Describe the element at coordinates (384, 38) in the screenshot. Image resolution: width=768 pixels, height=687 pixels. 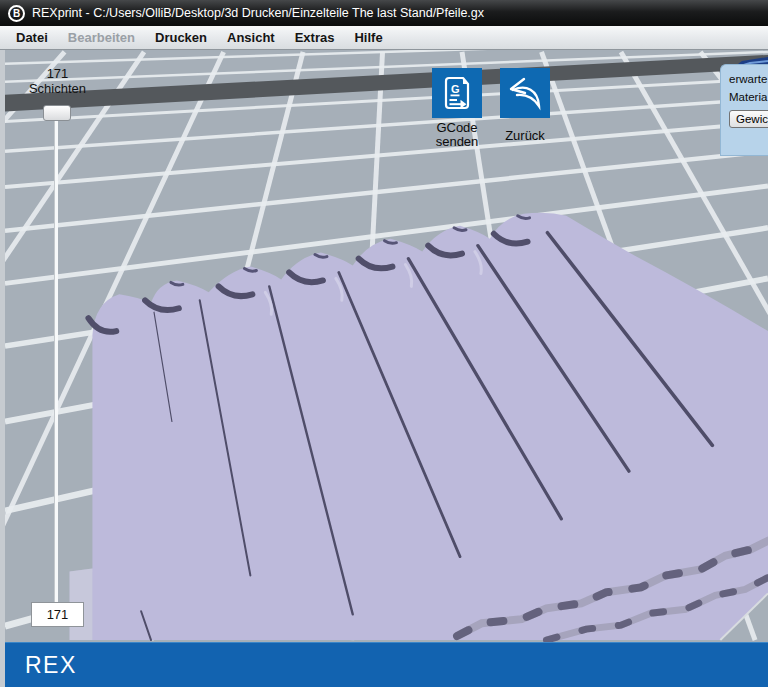
I see `menubar: Datei Bearbeiten Drucken Ansicht Extras …` at that location.